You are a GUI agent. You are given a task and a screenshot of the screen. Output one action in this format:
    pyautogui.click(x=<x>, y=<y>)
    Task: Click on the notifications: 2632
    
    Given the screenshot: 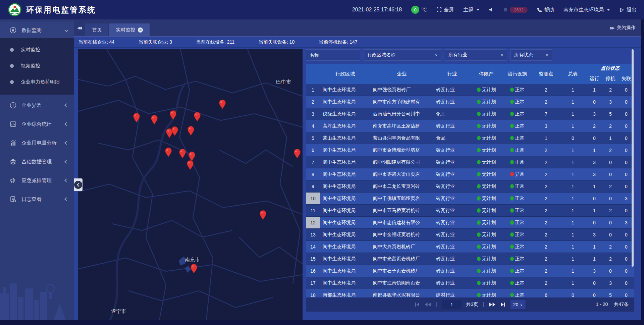 What is the action you would take?
    pyautogui.click(x=515, y=10)
    